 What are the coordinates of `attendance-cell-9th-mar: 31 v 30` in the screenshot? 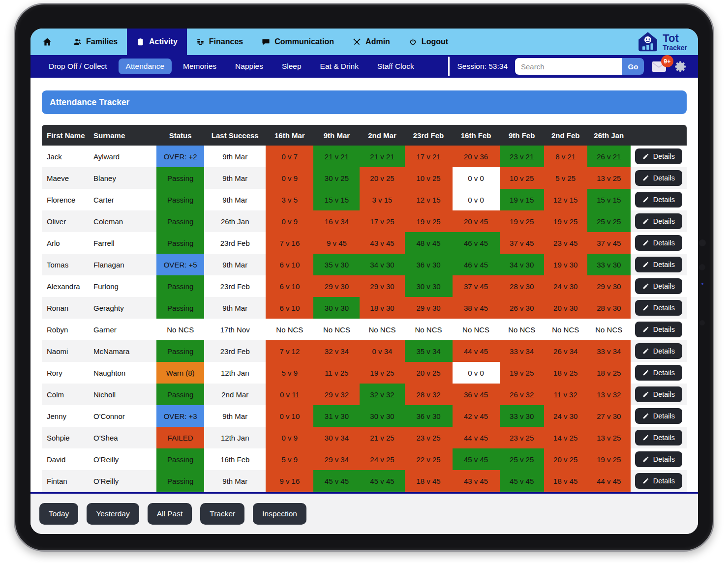 It's located at (336, 416).